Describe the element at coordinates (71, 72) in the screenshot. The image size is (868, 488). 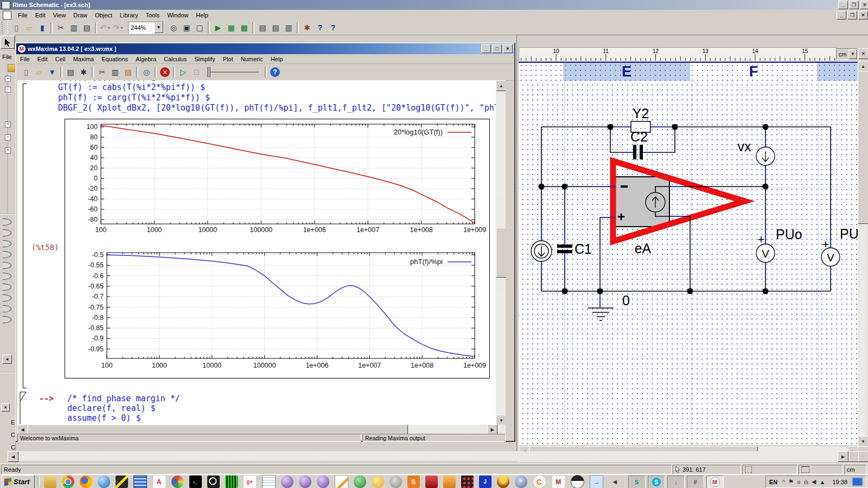
I see `wx-print-icon: ▤` at that location.